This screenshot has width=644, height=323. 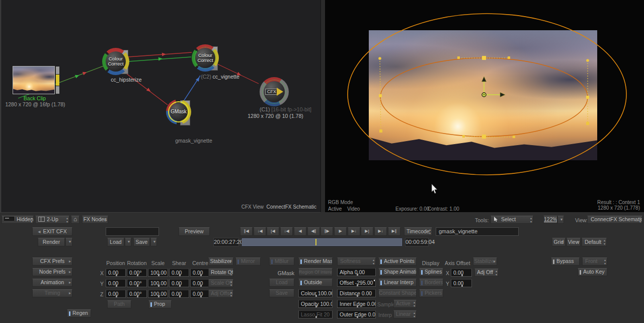 I want to click on current-timecode: 20:00:27:20, so click(x=226, y=242).